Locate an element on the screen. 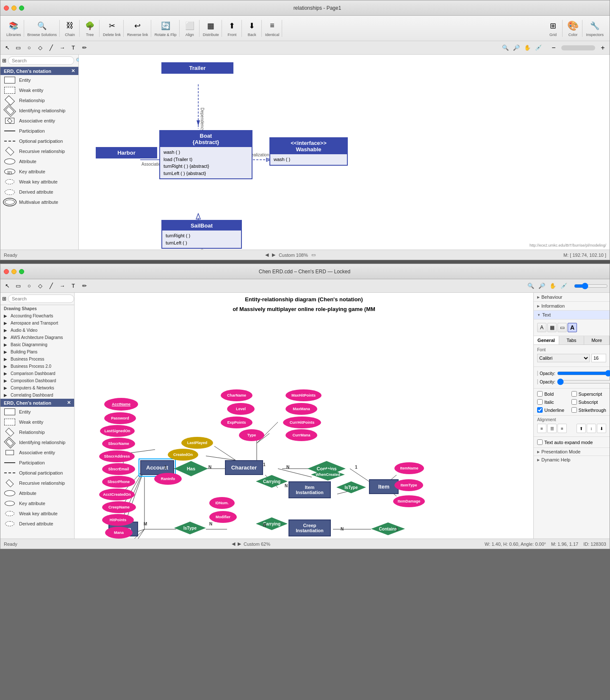 Image resolution: width=610 pixels, height=700 pixels. sidebar-item-recursive-relationship: Recursive relationship is located at coordinates (39, 151).